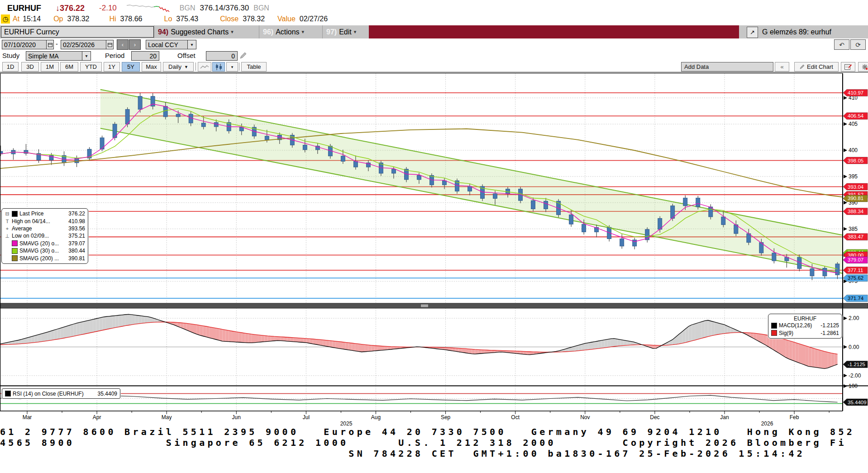  What do you see at coordinates (200, 32) in the screenshot?
I see `menu-label: Suggested Charts` at bounding box center [200, 32].